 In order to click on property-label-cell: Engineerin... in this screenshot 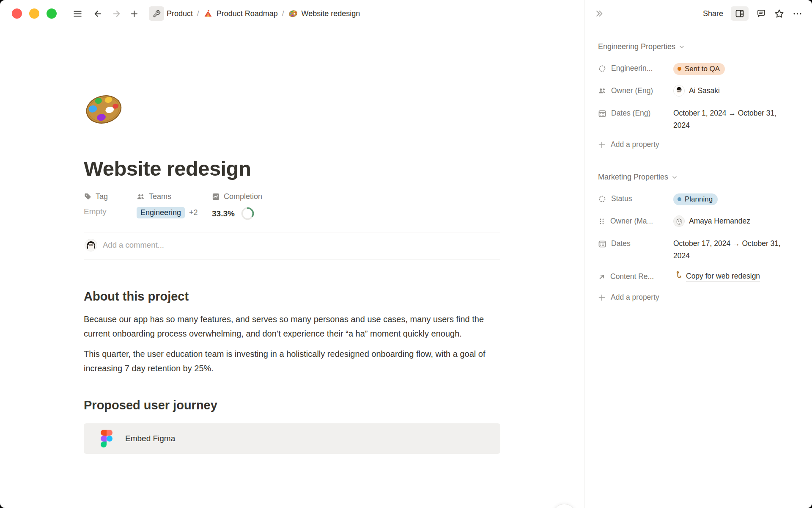, I will do `click(636, 69)`.